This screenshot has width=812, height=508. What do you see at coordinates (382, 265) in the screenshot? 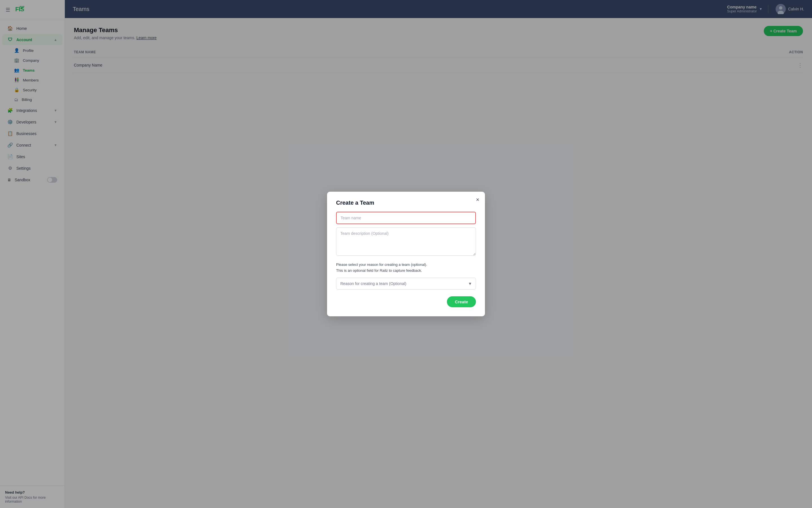
I see `modal-help-line1: Please select your reason for creating a…` at bounding box center [382, 265].